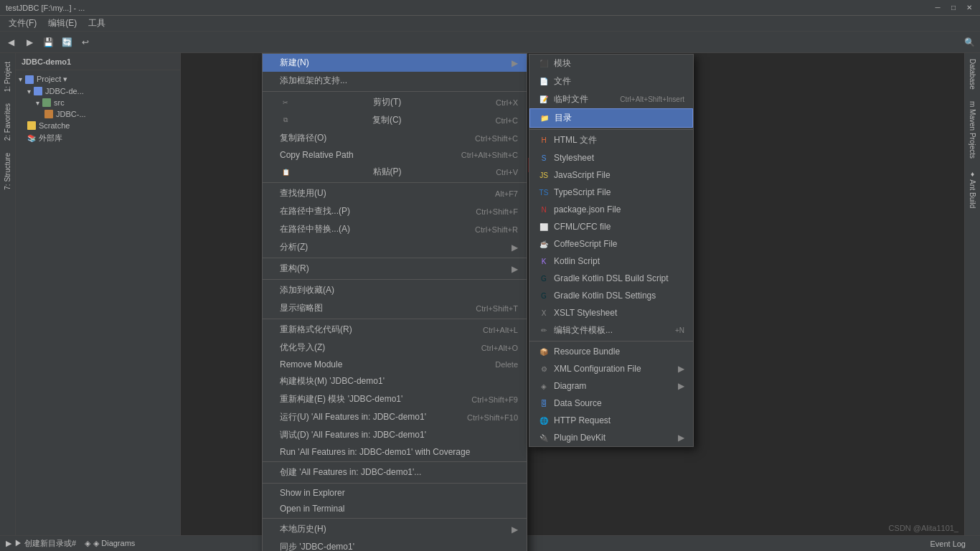 Image resolution: width=980 pixels, height=551 pixels. Describe the element at coordinates (395, 347) in the screenshot. I see `menu-optimize-imports: 优化导入(Z) Ctrl+Alt+O` at that location.